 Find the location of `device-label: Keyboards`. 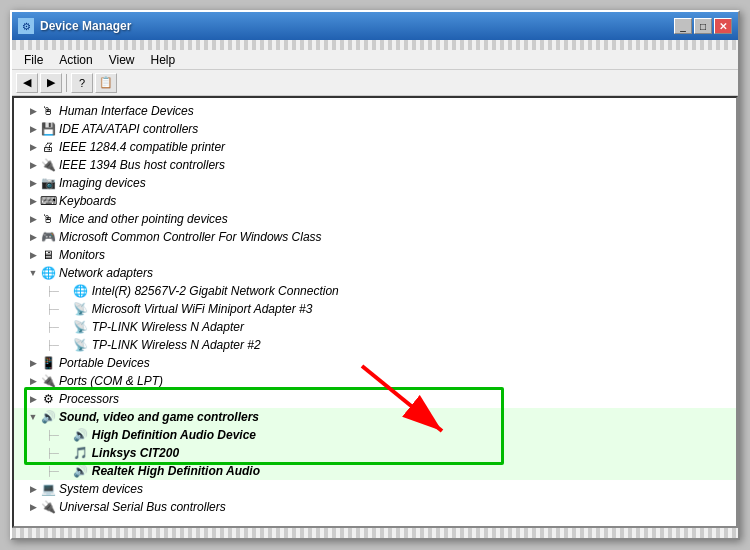

device-label: Keyboards is located at coordinates (88, 201).